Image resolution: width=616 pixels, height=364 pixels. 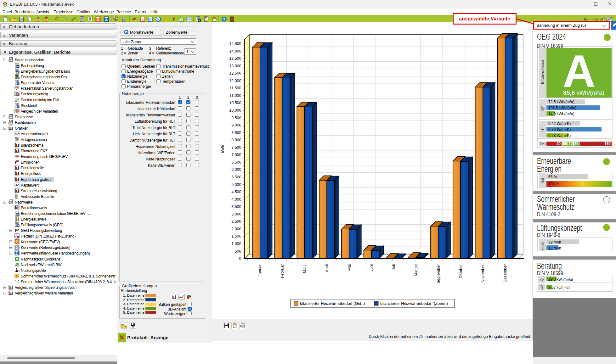 I want to click on svg-text: Oktober, so click(x=461, y=271).